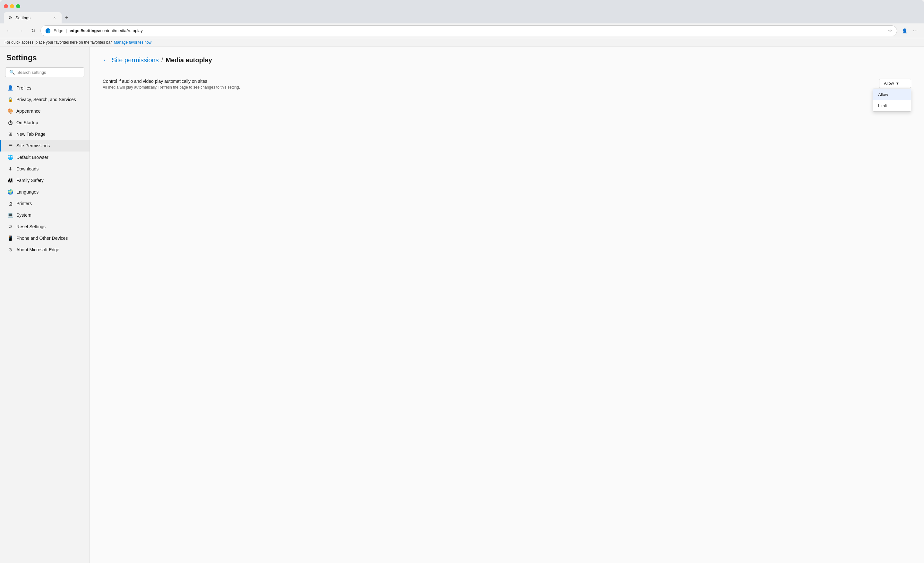 The height and width of the screenshot is (563, 924). Describe the element at coordinates (162, 60) in the screenshot. I see `breadcrumb: Site permissions / Media autoplay` at that location.